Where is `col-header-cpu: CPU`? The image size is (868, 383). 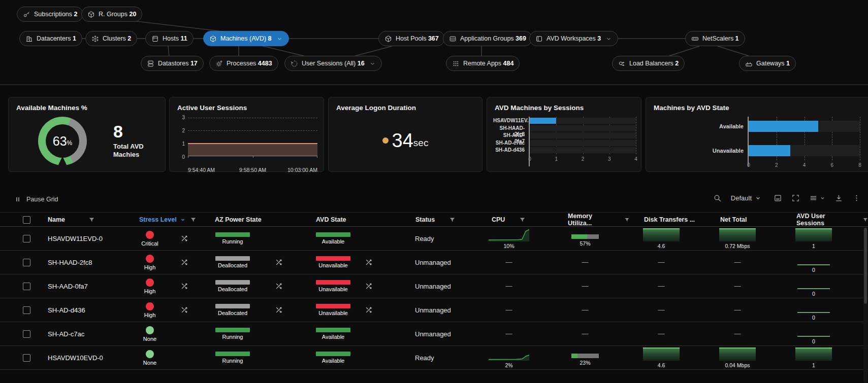 col-header-cpu: CPU is located at coordinates (516, 220).